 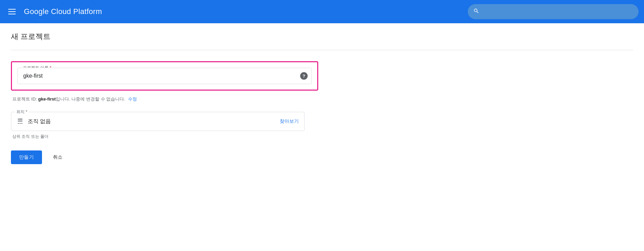 I want to click on hamburger-menu-icon, so click(x=12, y=12).